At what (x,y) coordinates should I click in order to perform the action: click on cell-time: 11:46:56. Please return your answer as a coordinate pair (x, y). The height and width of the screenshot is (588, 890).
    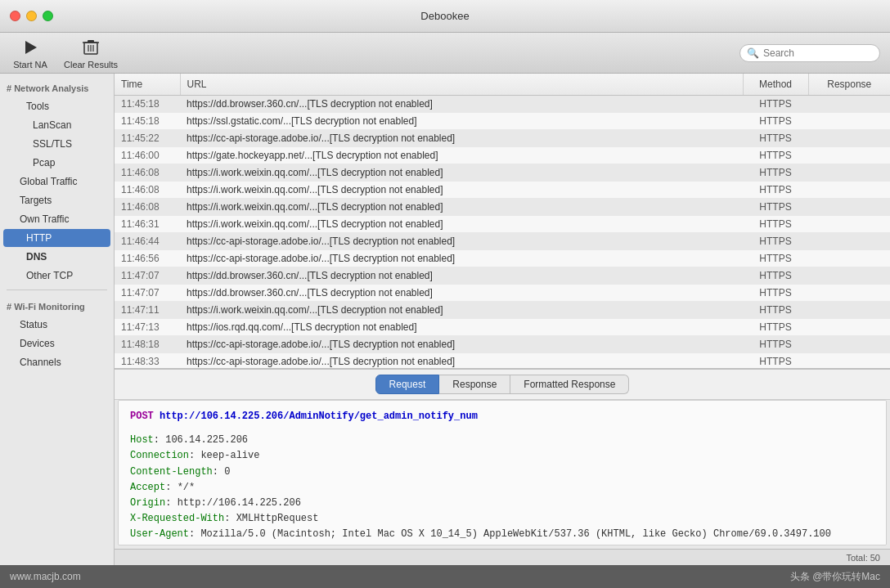
    Looking at the image, I should click on (147, 258).